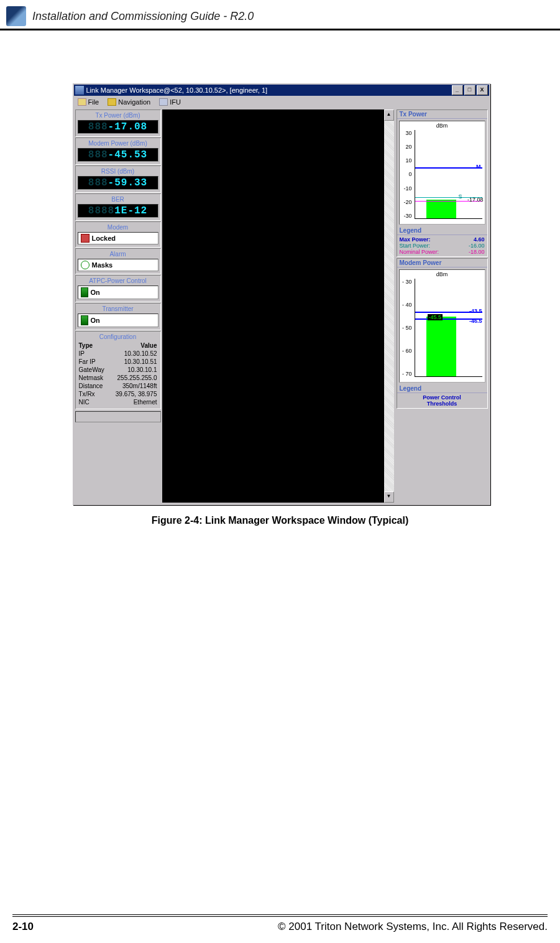 This screenshot has height=943, width=560. I want to click on modem-bar-label: -45.5, so click(435, 317).